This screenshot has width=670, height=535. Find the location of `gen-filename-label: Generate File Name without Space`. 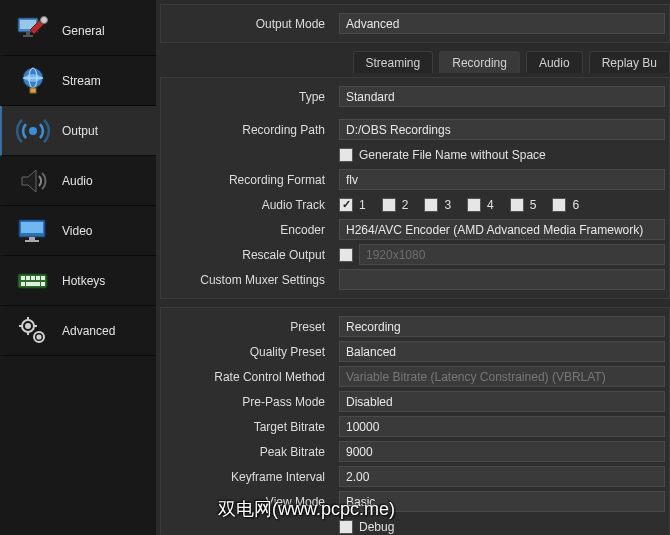

gen-filename-label: Generate File Name without Space is located at coordinates (452, 155).